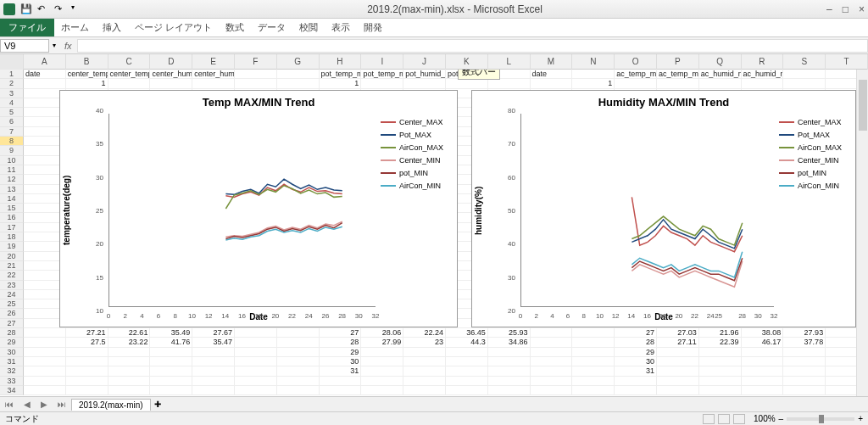 The height and width of the screenshot is (425, 868). Describe the element at coordinates (821, 419) in the screenshot. I see `zoom-slider` at that location.